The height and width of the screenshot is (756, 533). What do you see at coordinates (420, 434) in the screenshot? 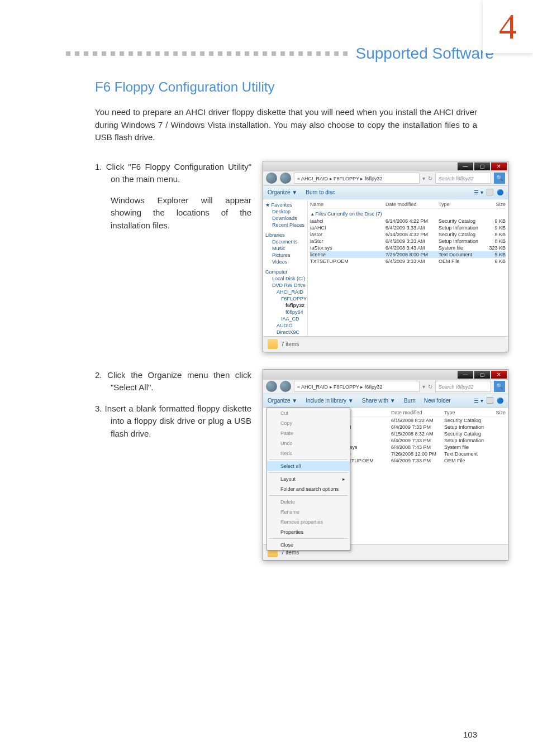
I see `file-row: iastor 6/15/2008 8:32 AM Security Catalo…` at bounding box center [420, 434].